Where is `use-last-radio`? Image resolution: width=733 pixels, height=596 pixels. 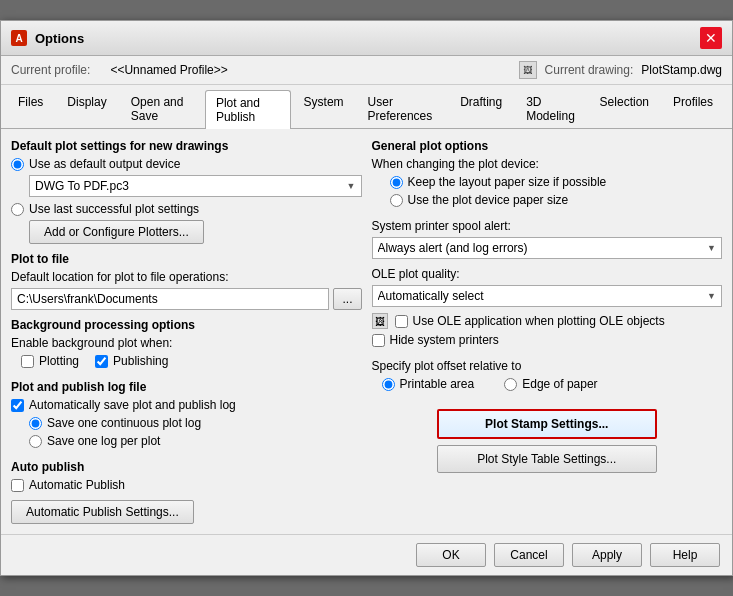 use-last-radio is located at coordinates (18, 210).